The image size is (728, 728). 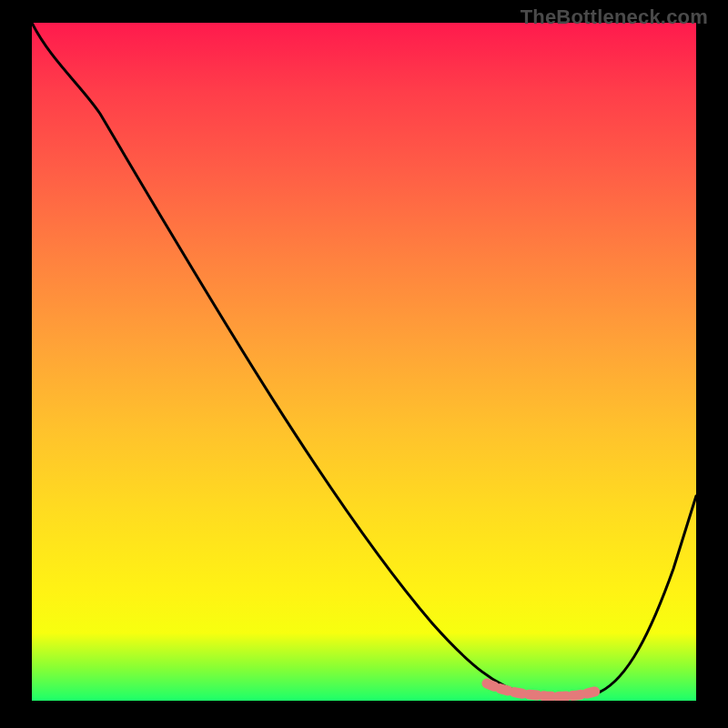 I want to click on watermark-text: TheBottleneck.com, so click(x=614, y=17).